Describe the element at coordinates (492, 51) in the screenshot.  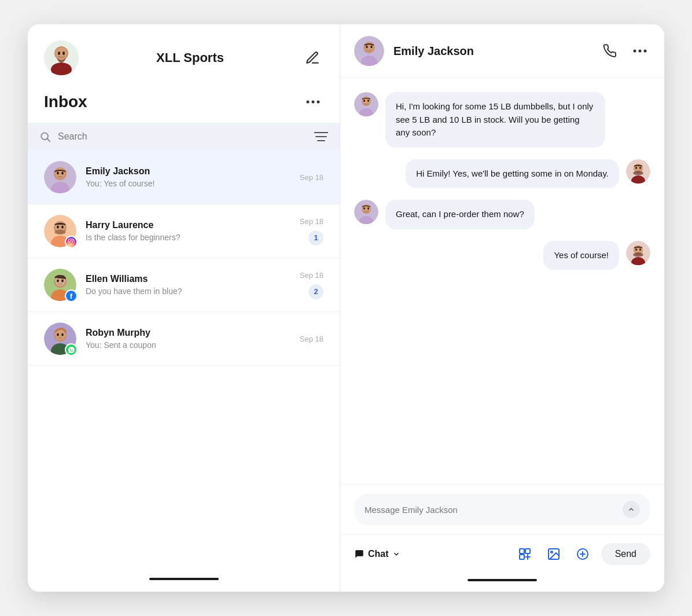
I see `chat-header-info: Emily Jackson` at that location.